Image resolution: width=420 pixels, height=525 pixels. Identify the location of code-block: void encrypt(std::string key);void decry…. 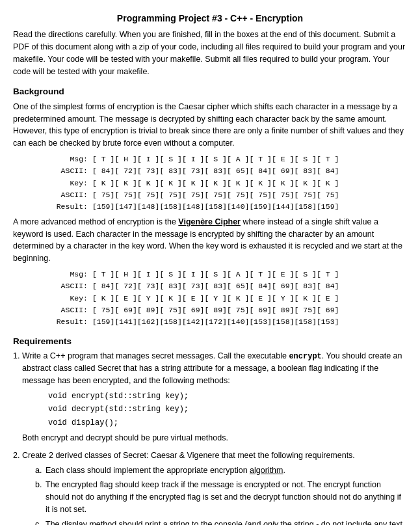
(228, 410).